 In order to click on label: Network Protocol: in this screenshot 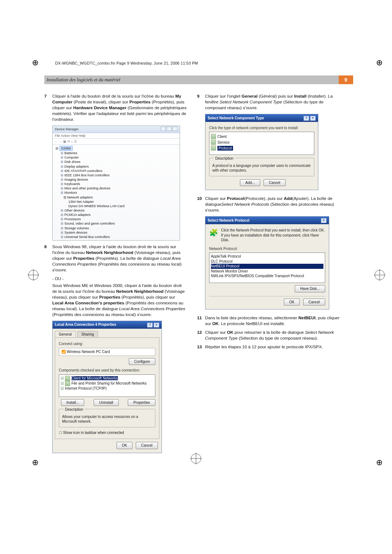, I will do `click(267, 249)`.